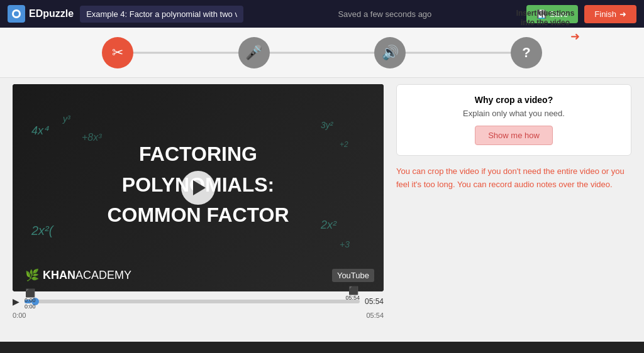 Image resolution: width=644 pixels, height=353 pixels. Describe the element at coordinates (198, 308) in the screenshot. I see `video-controls: ▶ ⬛ 0:00 0:00 ⬛` at that location.